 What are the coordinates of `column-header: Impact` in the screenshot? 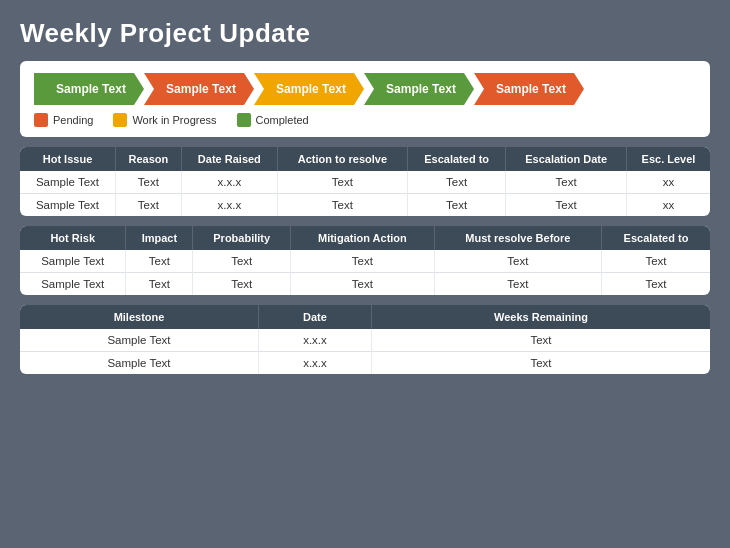 It's located at (160, 238).